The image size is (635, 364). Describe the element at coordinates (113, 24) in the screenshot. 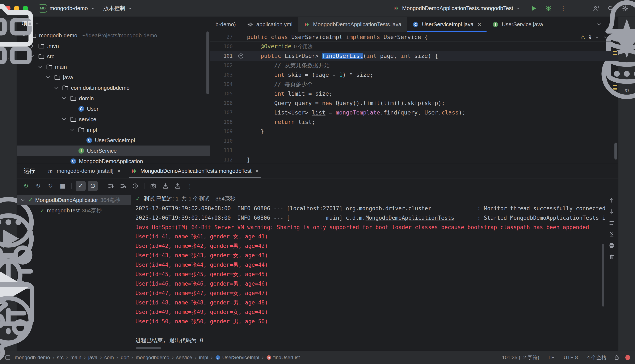

I see `project-panel-header: 项目` at that location.